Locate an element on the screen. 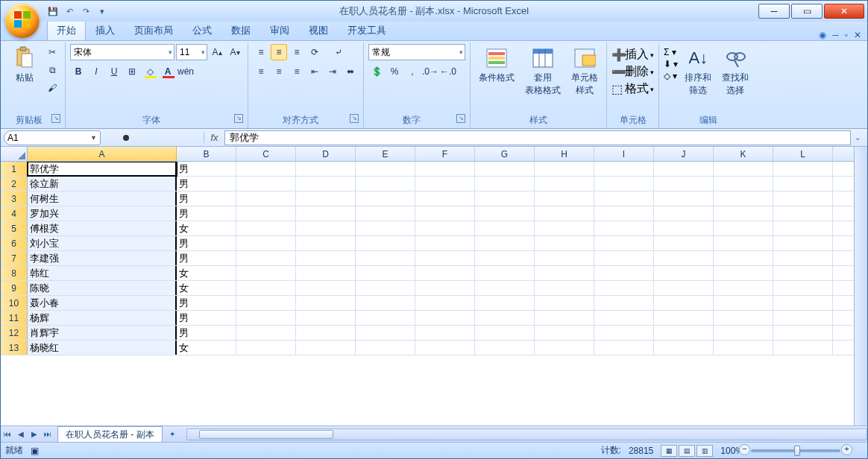 This screenshot has height=459, width=868. cell: 杨辉 is located at coordinates (102, 317).